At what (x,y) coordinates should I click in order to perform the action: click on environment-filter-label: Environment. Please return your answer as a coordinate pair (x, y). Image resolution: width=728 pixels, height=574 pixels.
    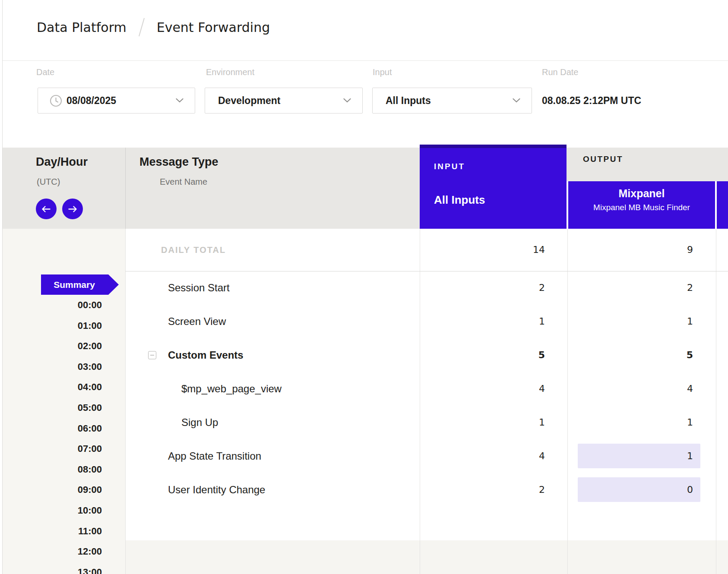
    Looking at the image, I should click on (230, 73).